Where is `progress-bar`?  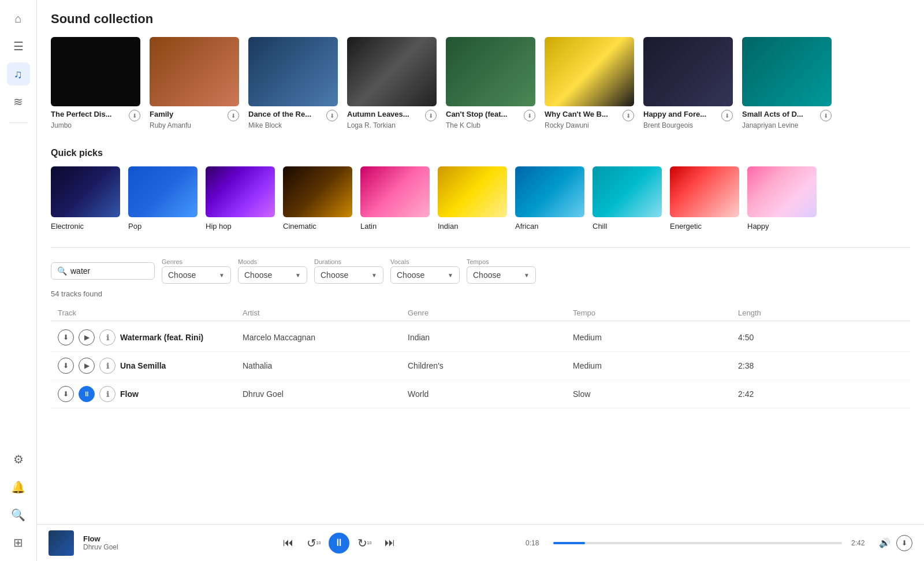
progress-bar is located at coordinates (698, 543).